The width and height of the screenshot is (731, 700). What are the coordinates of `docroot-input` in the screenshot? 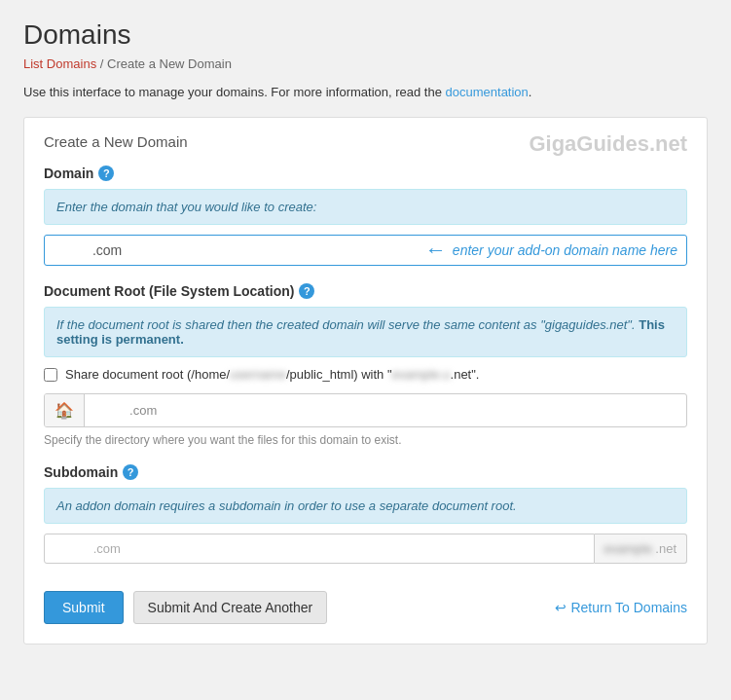 It's located at (385, 411).